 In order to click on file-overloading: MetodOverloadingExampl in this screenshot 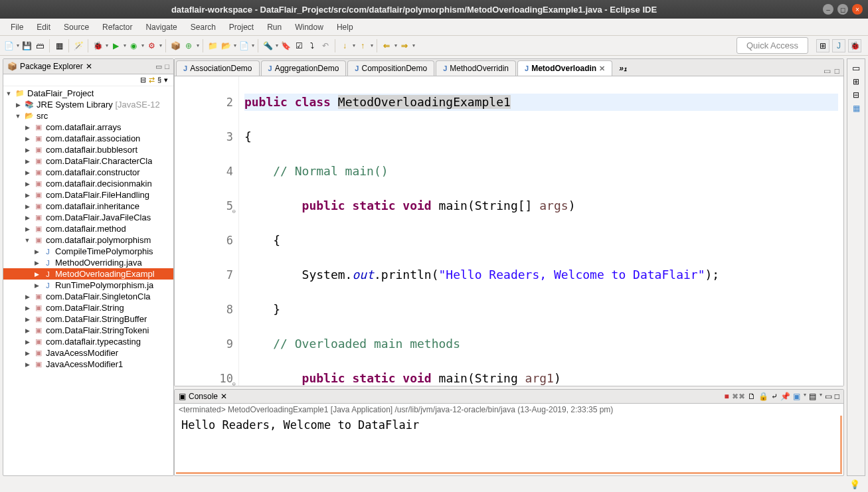, I will do `click(105, 274)`.